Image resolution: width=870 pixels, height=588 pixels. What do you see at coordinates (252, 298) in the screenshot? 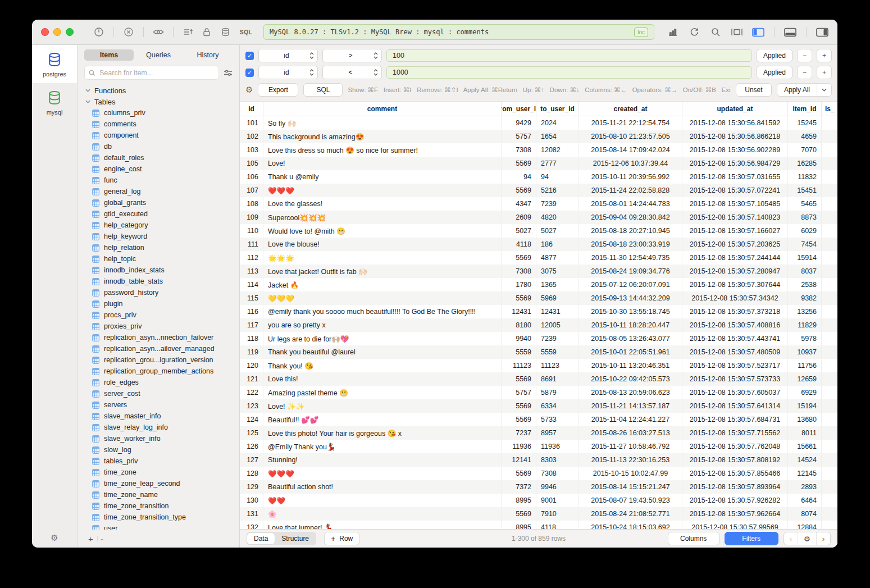
I see `cell-id: 115` at bounding box center [252, 298].